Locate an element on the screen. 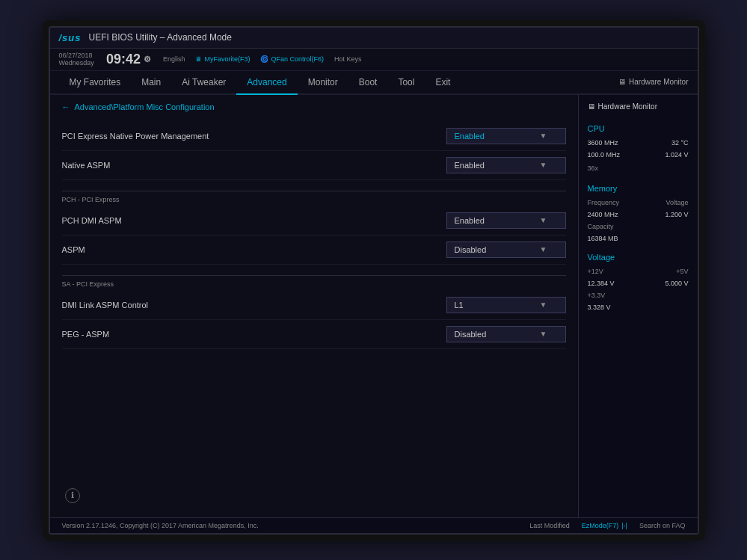 The width and height of the screenshot is (747, 560). nav-advanced: Advanced is located at coordinates (266, 83).